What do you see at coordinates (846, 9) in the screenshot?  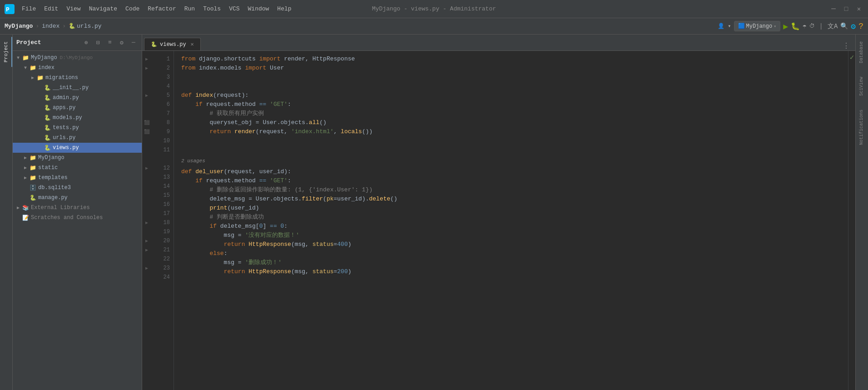 I see `maximize-button: □` at bounding box center [846, 9].